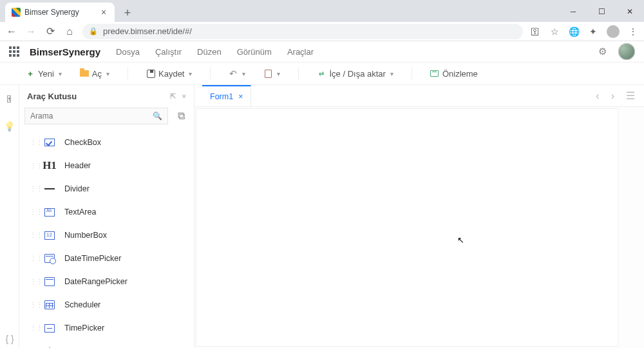 The image size is (644, 348). Describe the element at coordinates (128, 52) in the screenshot. I see `menu-file: Dosya` at that location.